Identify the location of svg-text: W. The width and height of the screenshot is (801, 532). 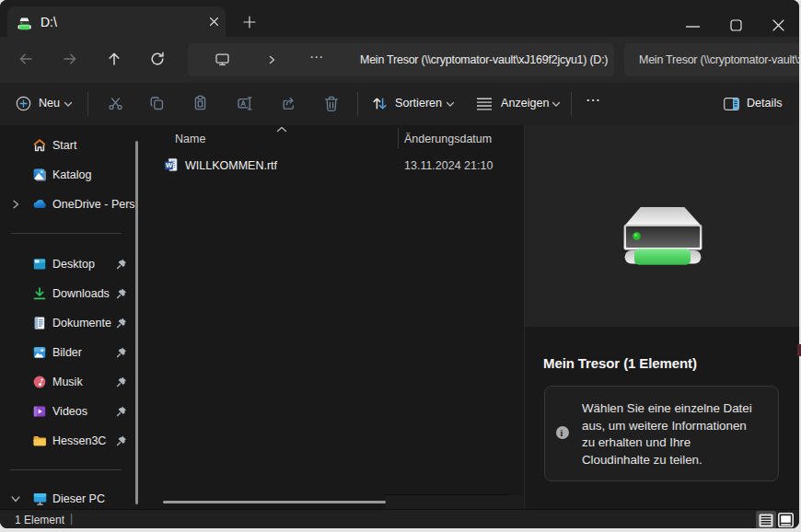
(169, 166).